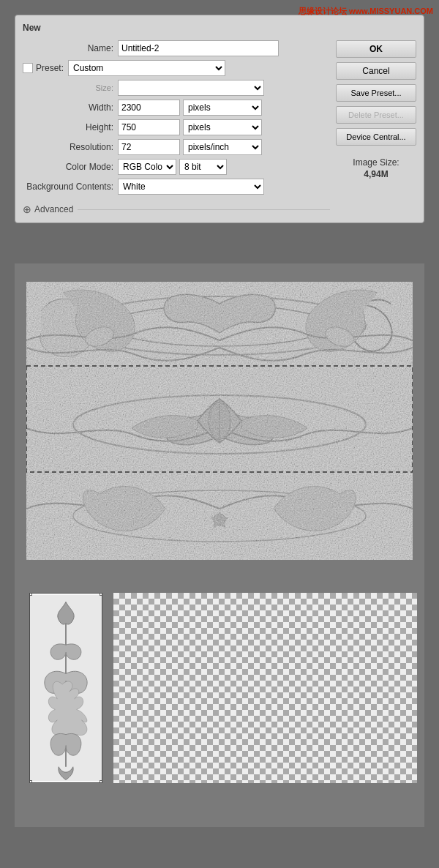 The width and height of the screenshot is (439, 868). What do you see at coordinates (376, 115) in the screenshot?
I see `delete-preset-button: Delete Preset...` at bounding box center [376, 115].